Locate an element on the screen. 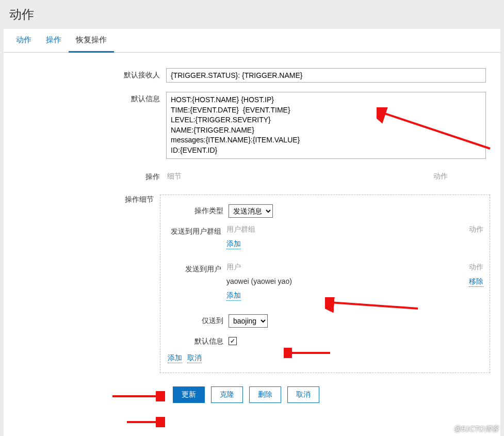 The height and width of the screenshot is (436, 504). detail-row-send-groups: 发送到用户群组 用户群组 动作 添加 is located at coordinates (325, 237).